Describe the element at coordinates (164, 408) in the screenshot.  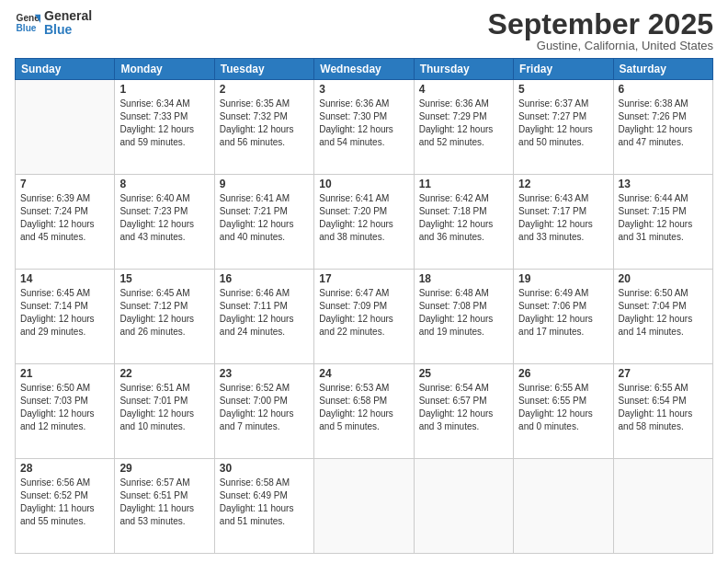
I see `day-info: Sunrise: 6:51 AMSunset: 7:01 PMDaylight:…` at that location.